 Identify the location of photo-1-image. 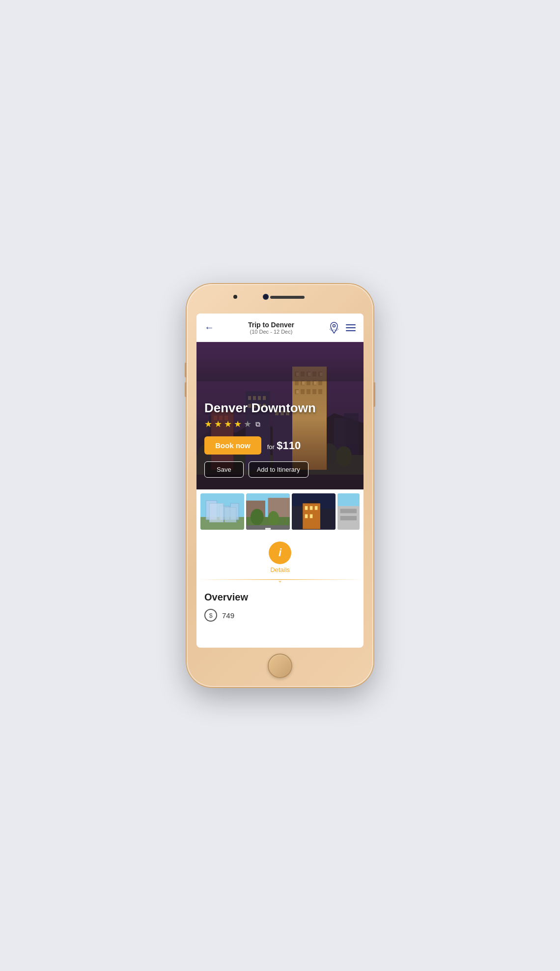
(222, 512).